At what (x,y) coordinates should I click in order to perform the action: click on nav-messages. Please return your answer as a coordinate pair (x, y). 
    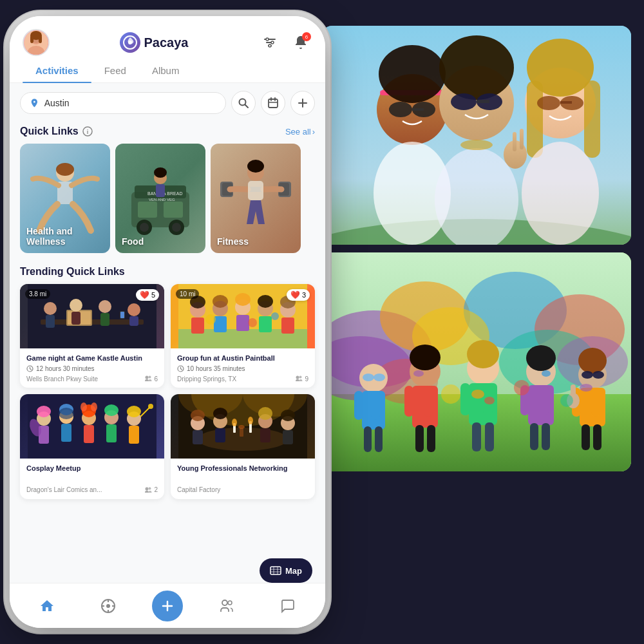
    Looking at the image, I should click on (288, 606).